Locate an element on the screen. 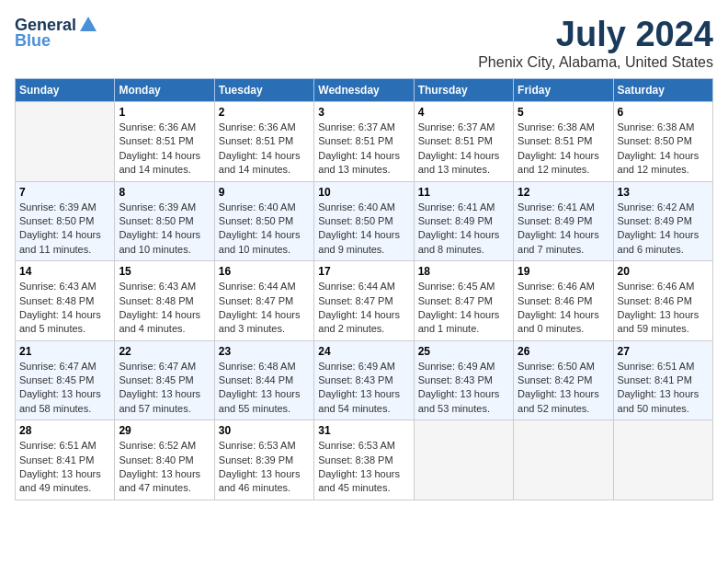  weekday-header: Sunday is located at coordinates (65, 90).